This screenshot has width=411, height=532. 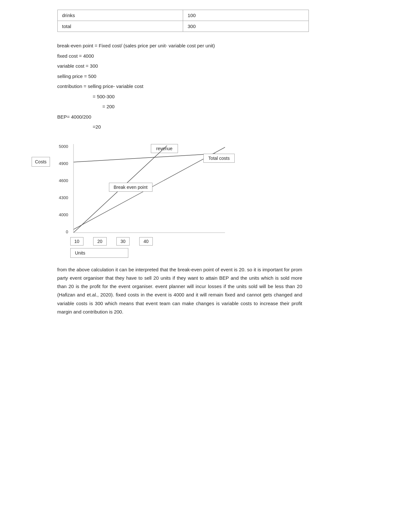 What do you see at coordinates (220, 86) in the screenshot?
I see `formula-line5: contribution = selling price- variable c…` at bounding box center [220, 86].